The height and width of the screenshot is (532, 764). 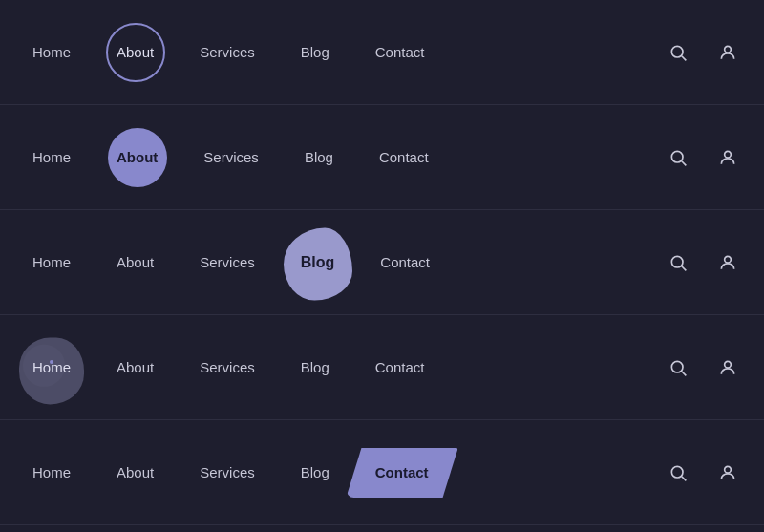 What do you see at coordinates (227, 472) in the screenshot?
I see `nav-services-5: Services` at bounding box center [227, 472].